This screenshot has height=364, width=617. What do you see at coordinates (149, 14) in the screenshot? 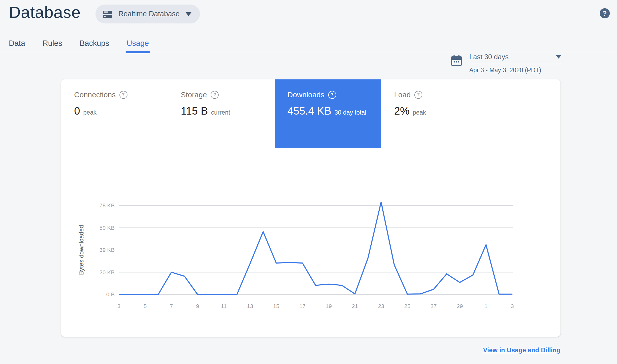
I see `database-instance-label: Realtime Database` at bounding box center [149, 14].